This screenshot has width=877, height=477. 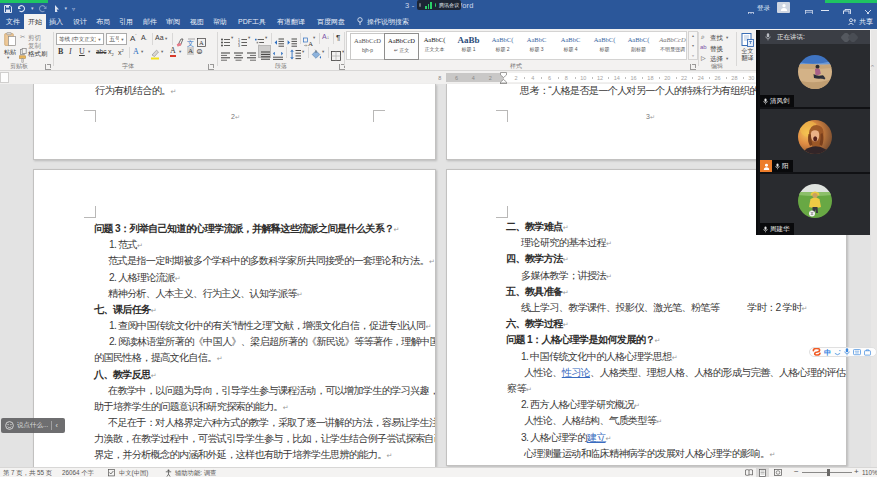 What do you see at coordinates (815, 140) in the screenshot?
I see `video-tile-2: 阳` at bounding box center [815, 140].